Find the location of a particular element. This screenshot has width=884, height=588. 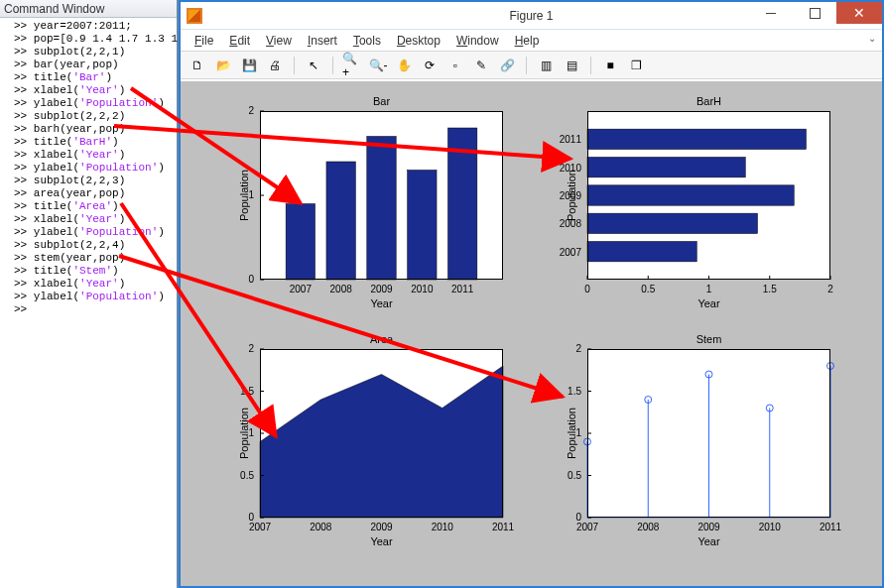

code-line: title('Area') is located at coordinates (93, 206).